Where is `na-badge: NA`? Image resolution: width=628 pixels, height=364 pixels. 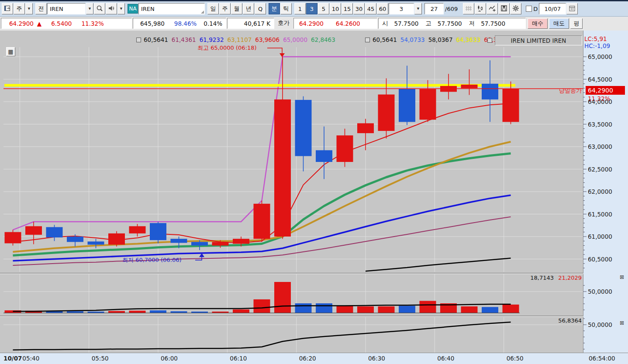
na-badge: NA is located at coordinates (133, 9).